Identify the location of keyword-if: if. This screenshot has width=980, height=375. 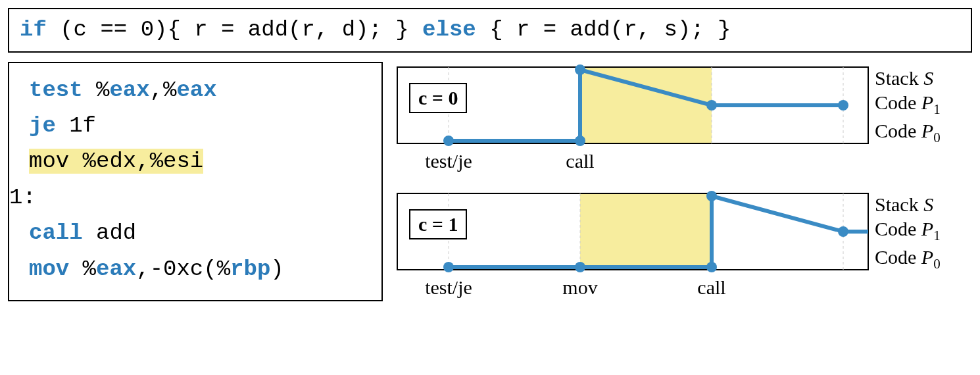
(33, 30).